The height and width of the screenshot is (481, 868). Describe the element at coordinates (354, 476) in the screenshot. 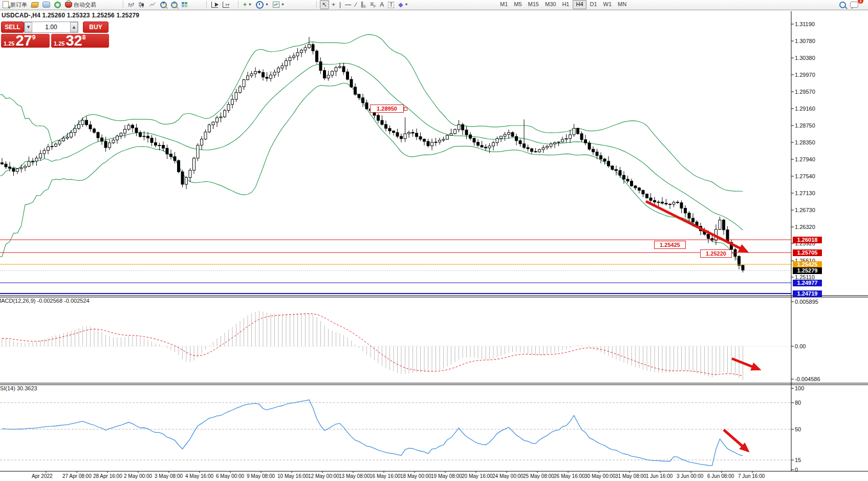

I see `time-axis-label: 13 May 08:00` at that location.